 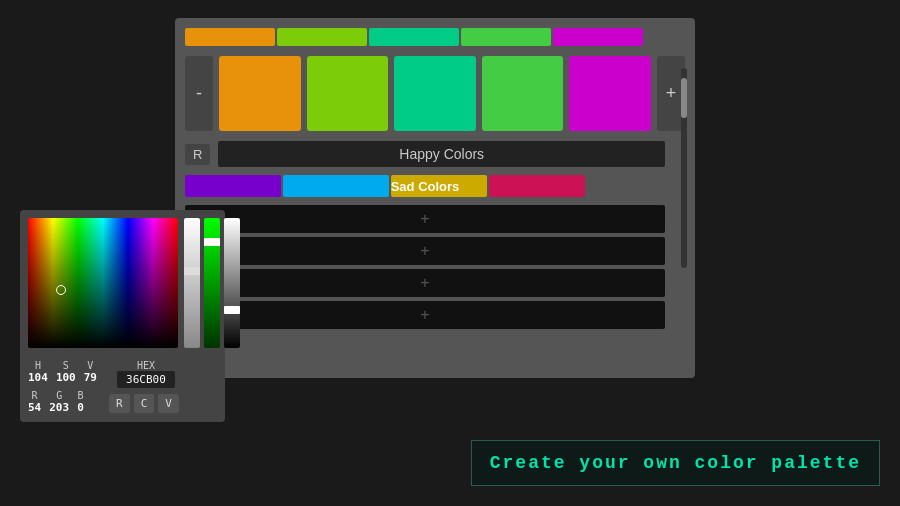 What do you see at coordinates (90, 378) in the screenshot?
I see `v-value: 79` at bounding box center [90, 378].